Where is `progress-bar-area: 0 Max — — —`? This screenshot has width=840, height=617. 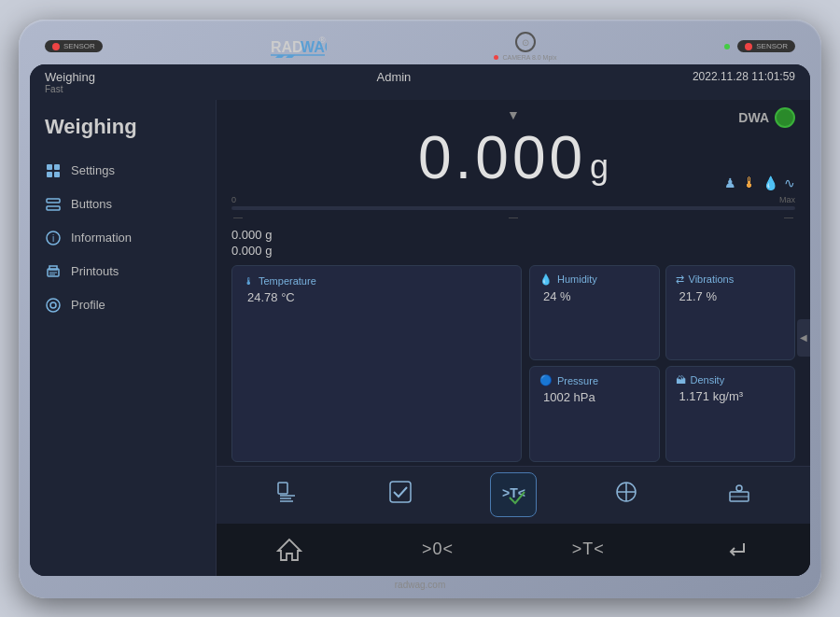 progress-bar-area: 0 Max — — — is located at coordinates (513, 209).